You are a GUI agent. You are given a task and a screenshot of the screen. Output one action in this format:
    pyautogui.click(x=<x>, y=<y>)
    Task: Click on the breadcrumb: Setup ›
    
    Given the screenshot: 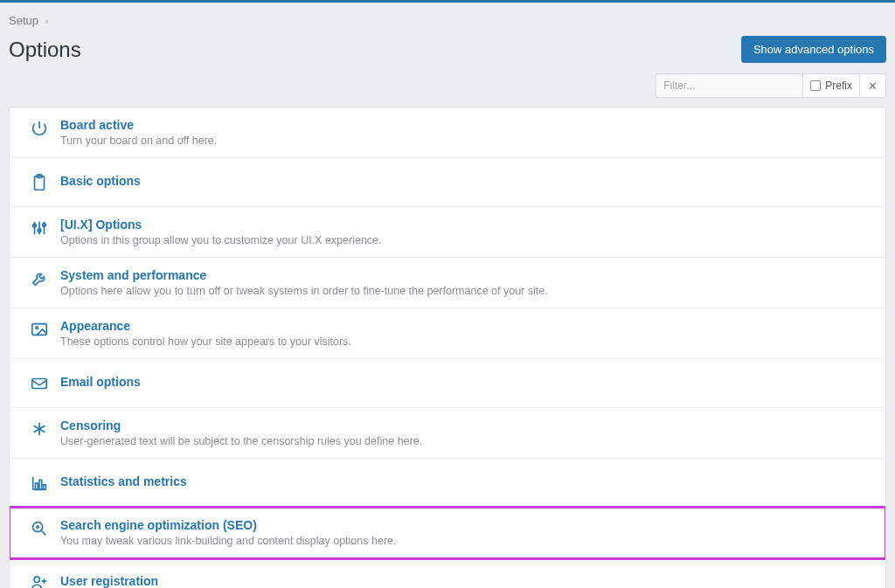 What is the action you would take?
    pyautogui.click(x=448, y=17)
    